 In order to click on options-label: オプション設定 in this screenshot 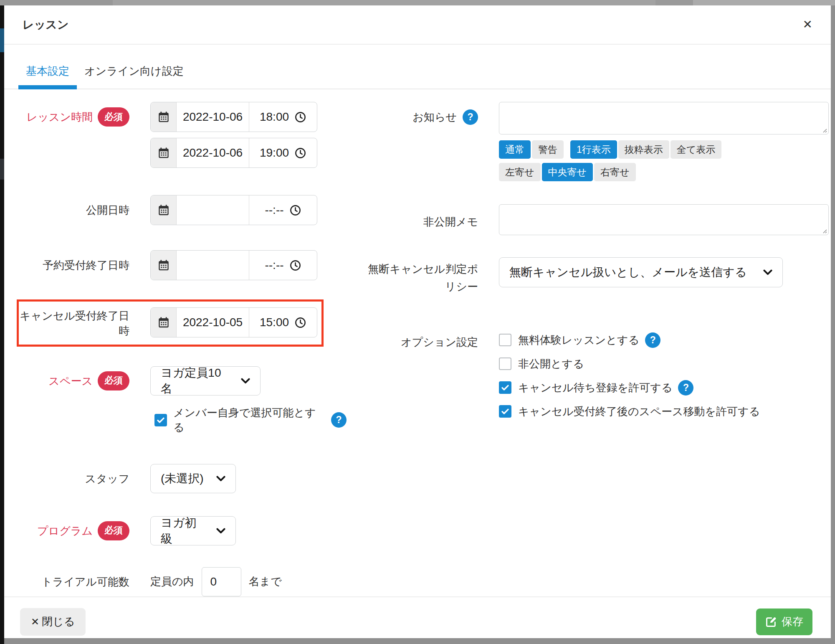, I will do `click(423, 342)`.